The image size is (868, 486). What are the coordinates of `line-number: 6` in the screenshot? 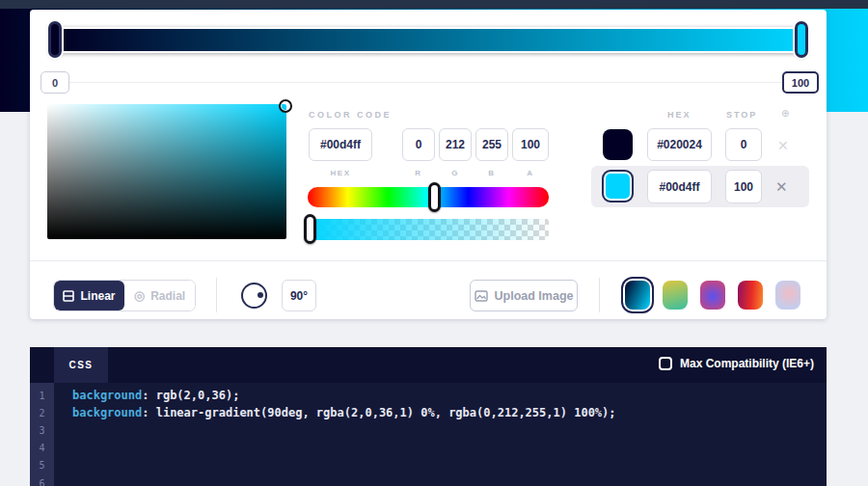 It's located at (42, 482).